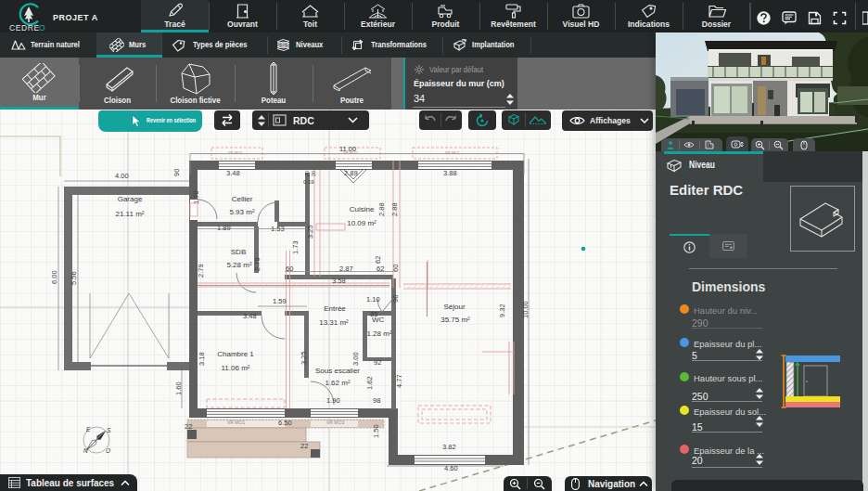 This screenshot has width=868, height=491. What do you see at coordinates (335, 308) in the screenshot?
I see `svg-text: Entrée` at bounding box center [335, 308].